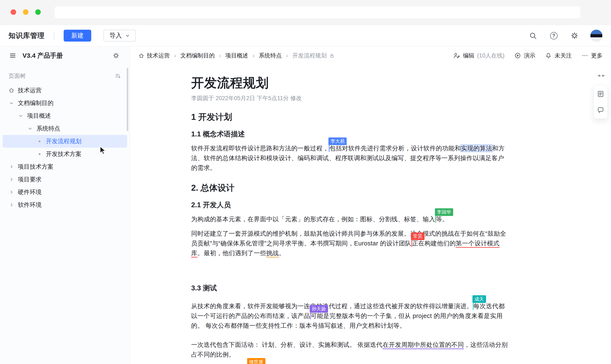  Describe the element at coordinates (273, 254) in the screenshot. I see `marked-text: 挑战` at that location.